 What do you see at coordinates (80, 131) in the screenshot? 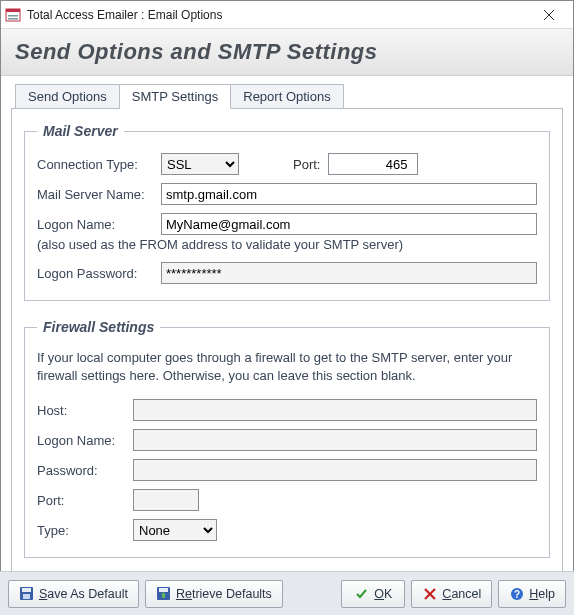
I see `mail-server-legend: Mail Server` at bounding box center [80, 131].